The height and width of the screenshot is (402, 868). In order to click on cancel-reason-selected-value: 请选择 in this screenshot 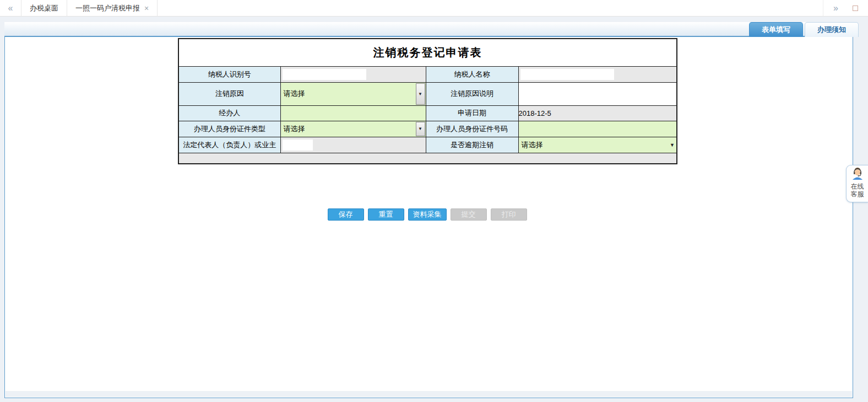, I will do `click(354, 94)`.